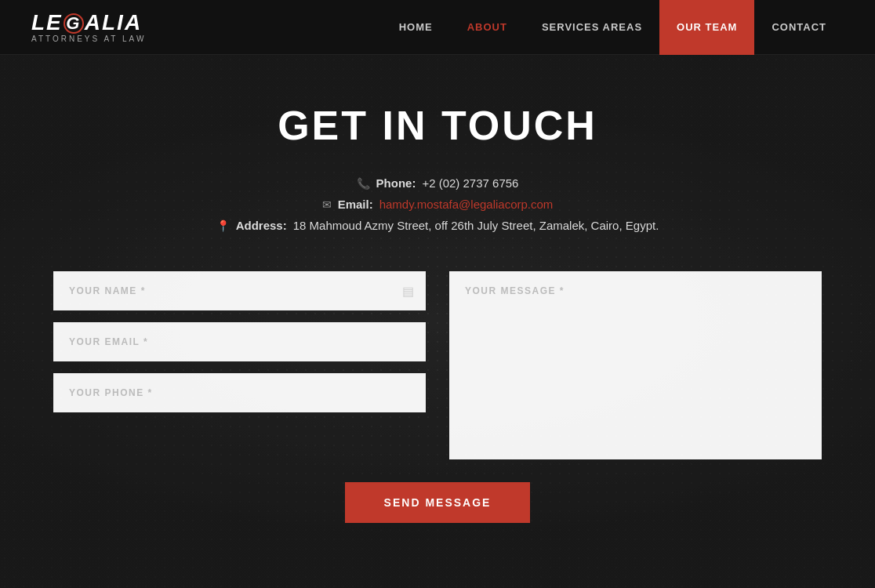 Image resolution: width=875 pixels, height=588 pixels. I want to click on email-icon: ✉, so click(327, 205).